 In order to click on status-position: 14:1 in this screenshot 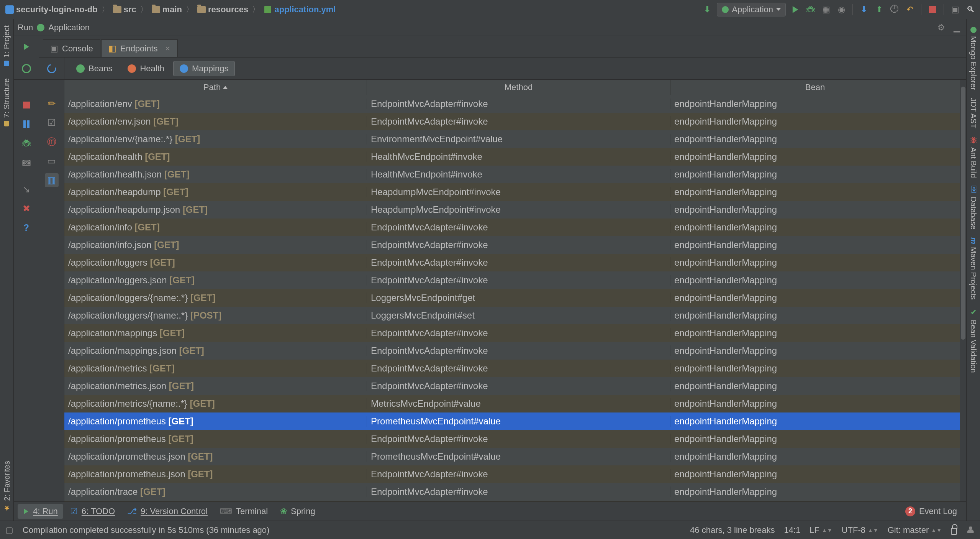, I will do `click(792, 530)`.